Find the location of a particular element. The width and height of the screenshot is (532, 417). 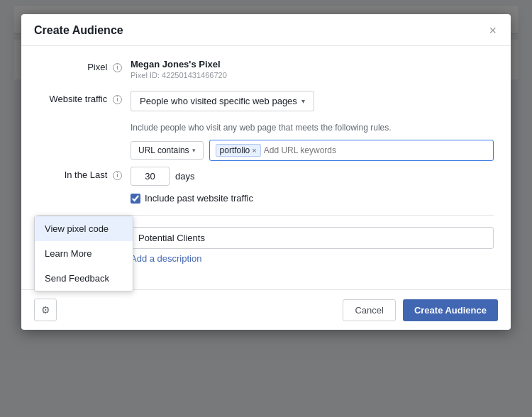

pixel-row: Pixel i Megan Jones's Pixel Pixel ID: 42… is located at coordinates (266, 70).